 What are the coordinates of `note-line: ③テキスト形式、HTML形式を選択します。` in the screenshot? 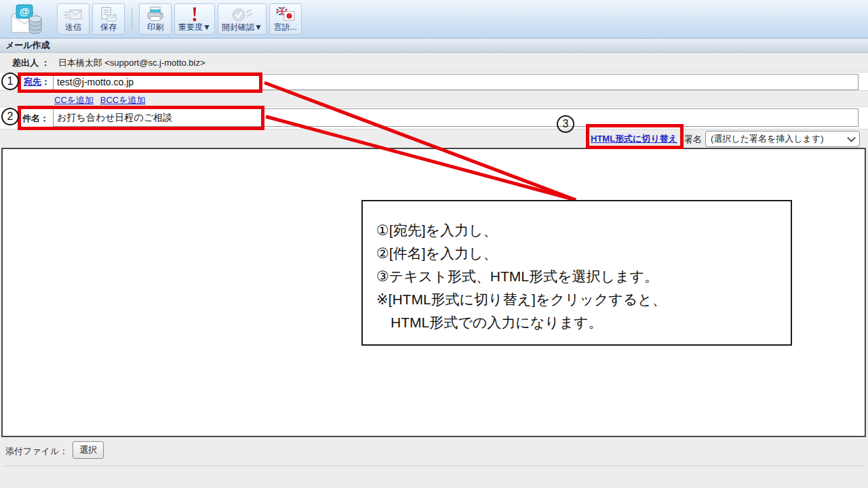 It's located at (580, 277).